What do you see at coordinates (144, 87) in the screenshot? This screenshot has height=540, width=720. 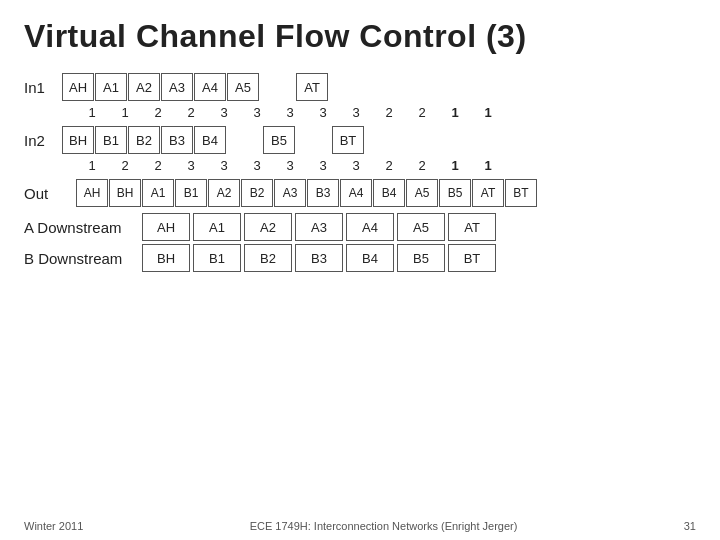 I see `in1-cell-a2: A2` at bounding box center [144, 87].